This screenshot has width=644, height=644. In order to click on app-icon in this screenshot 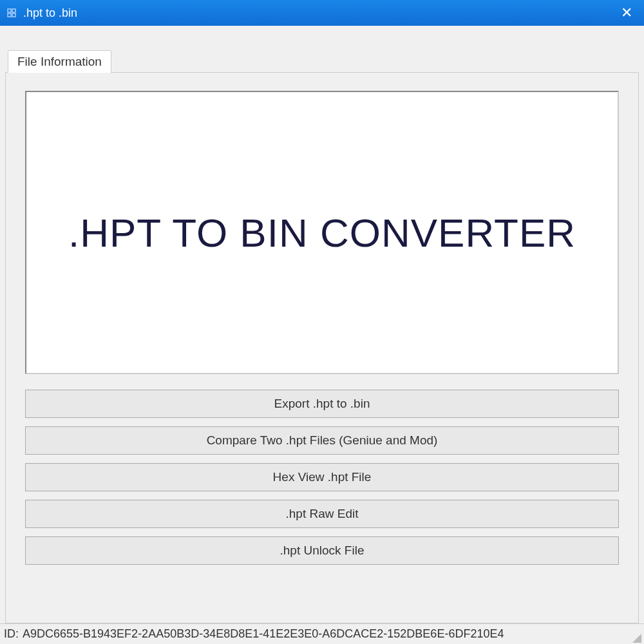, I will do `click(12, 13)`.